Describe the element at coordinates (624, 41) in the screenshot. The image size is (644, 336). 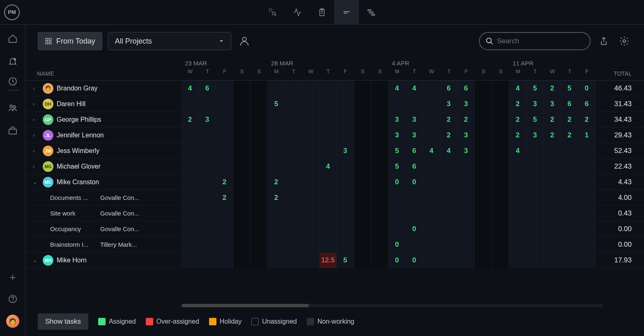
I see `settings-icon` at that location.